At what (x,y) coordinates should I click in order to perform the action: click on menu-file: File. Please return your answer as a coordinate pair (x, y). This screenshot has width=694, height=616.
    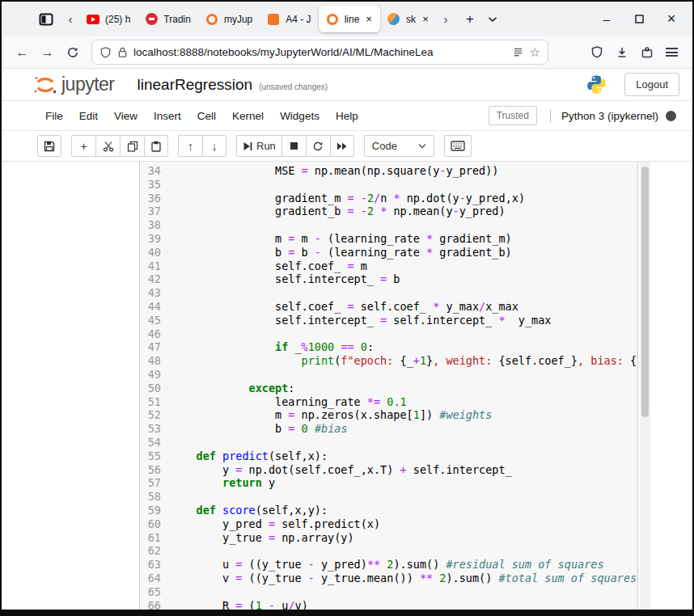
    Looking at the image, I should click on (54, 116).